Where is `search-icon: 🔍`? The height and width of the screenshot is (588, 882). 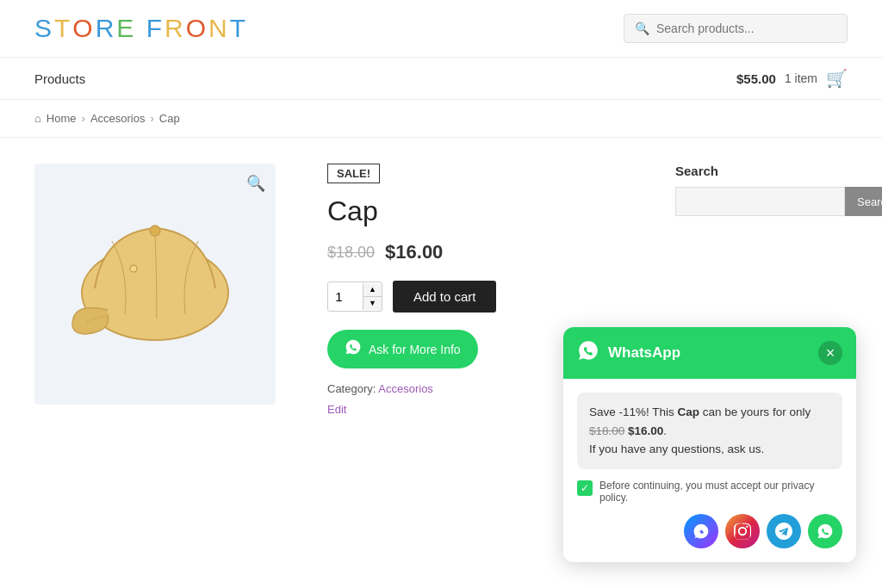 search-icon: 🔍 is located at coordinates (643, 28).